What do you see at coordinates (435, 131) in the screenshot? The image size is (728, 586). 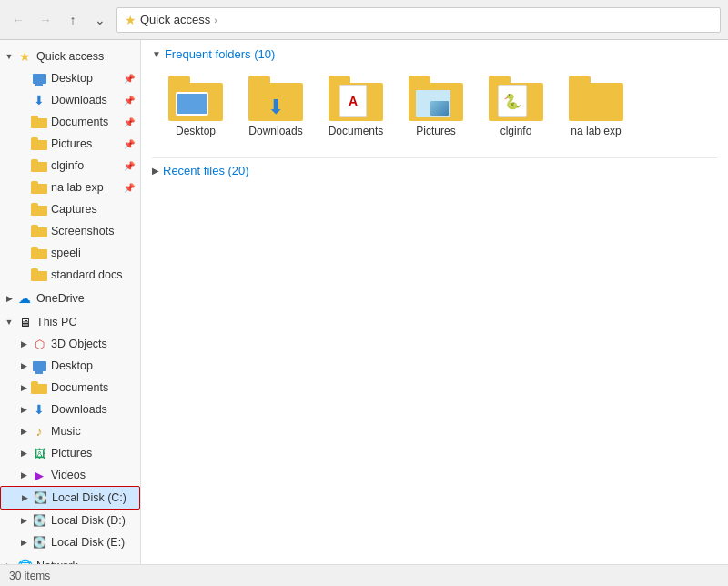 I see `folder-pictures-name: Pictures` at bounding box center [435, 131].